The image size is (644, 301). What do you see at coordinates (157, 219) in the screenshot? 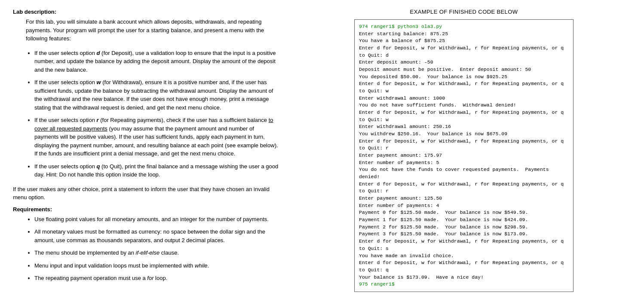
I see `req-bullet-1: Use floating point values for all moneta…` at bounding box center [157, 219].